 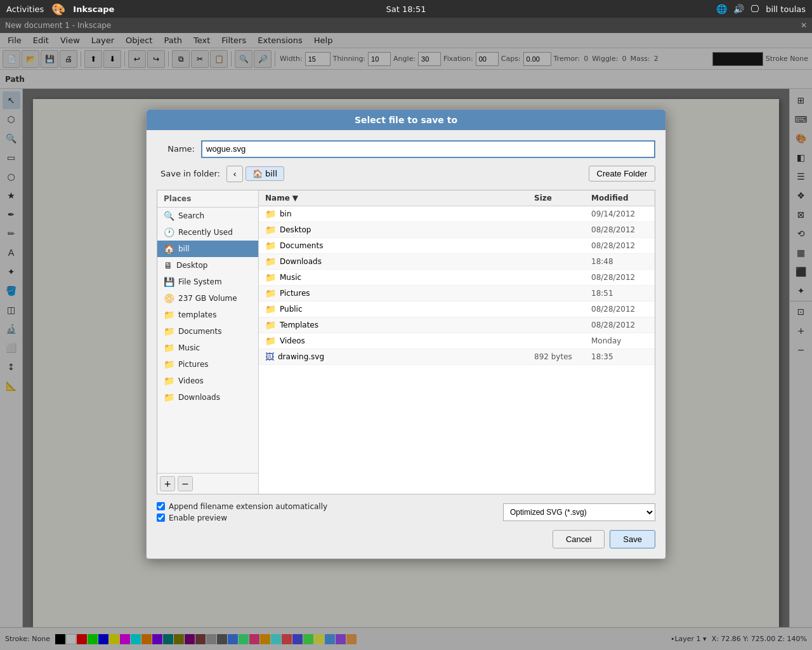 What do you see at coordinates (167, 484) in the screenshot?
I see `add-bookmark-btn: +` at bounding box center [167, 484].